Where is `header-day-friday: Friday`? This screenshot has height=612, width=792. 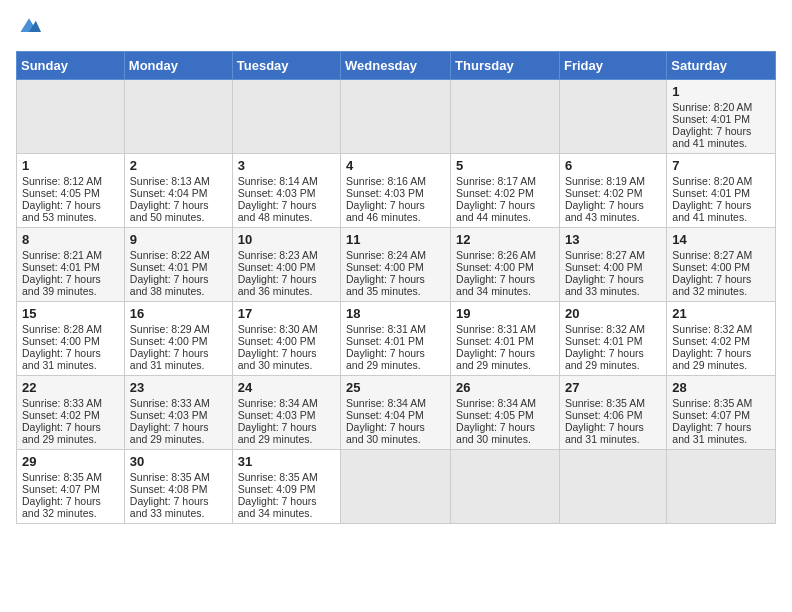 header-day-friday: Friday is located at coordinates (612, 66).